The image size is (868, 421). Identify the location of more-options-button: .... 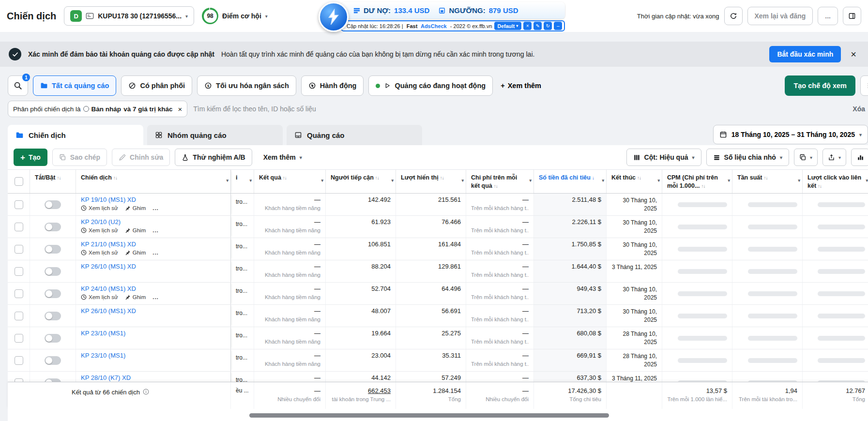
(828, 16).